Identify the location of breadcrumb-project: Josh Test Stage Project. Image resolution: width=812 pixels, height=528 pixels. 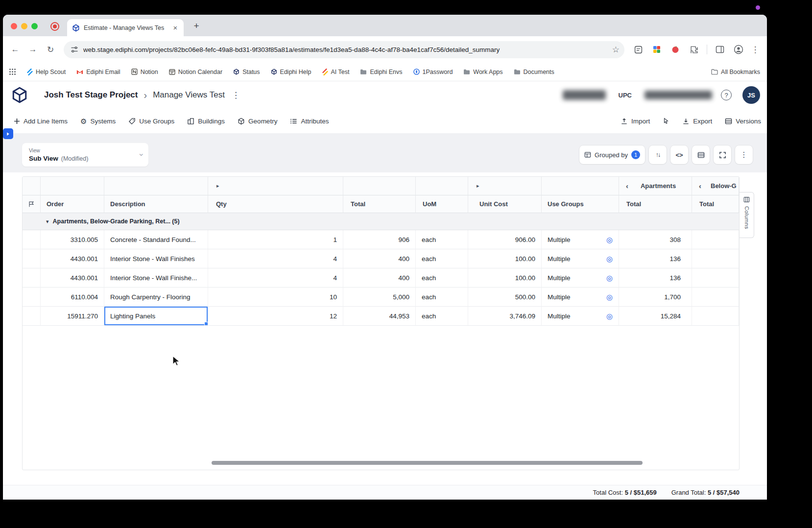
(91, 95).